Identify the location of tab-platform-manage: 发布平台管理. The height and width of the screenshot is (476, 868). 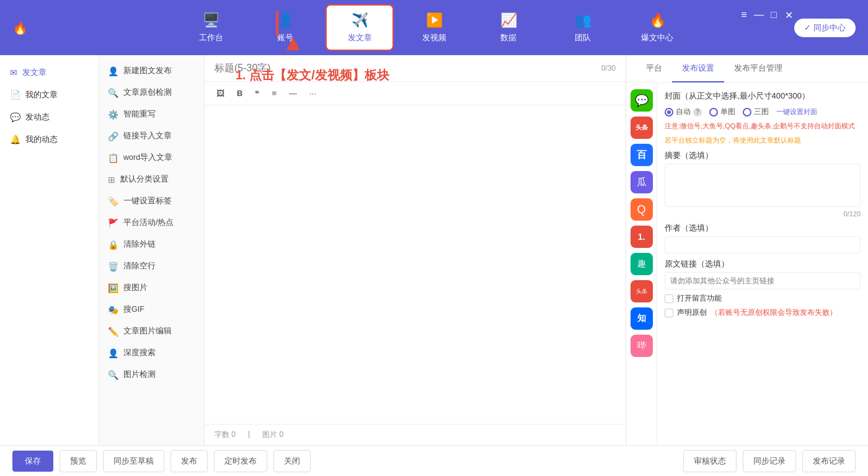
(758, 69).